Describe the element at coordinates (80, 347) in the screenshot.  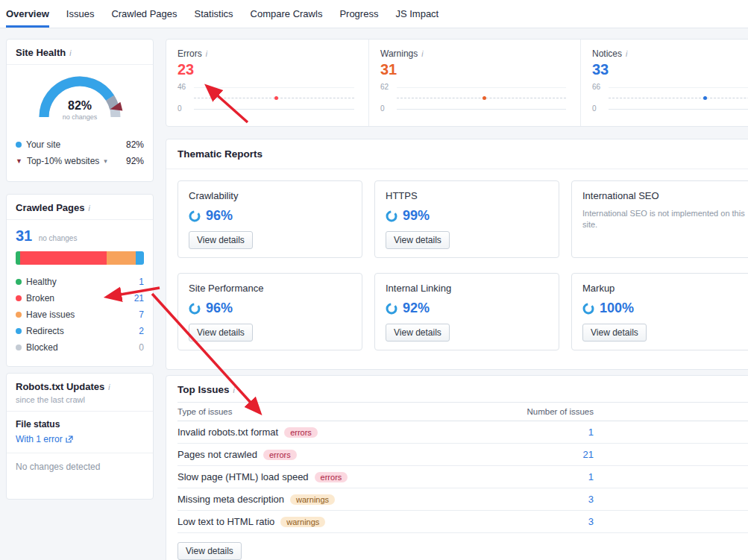
I see `legend-blocked: Blocked 0` at that location.